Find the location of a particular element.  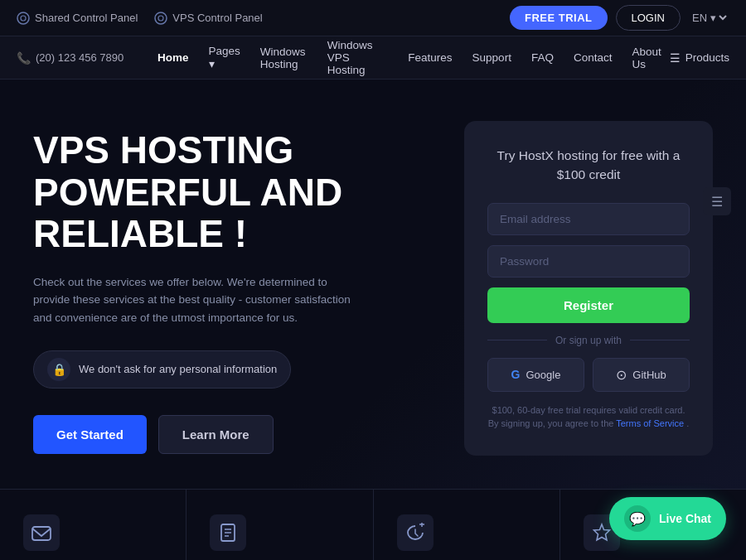

live-chat-widget: 💬 Live Chat is located at coordinates (668, 519).